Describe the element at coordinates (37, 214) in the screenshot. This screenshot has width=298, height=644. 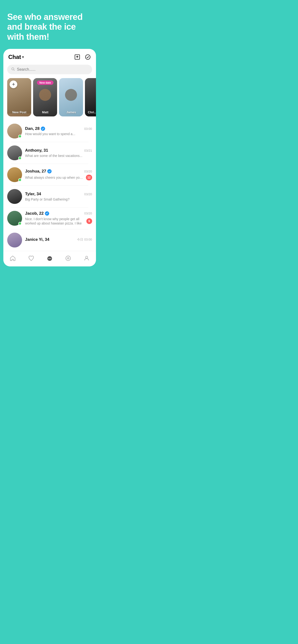
I see `chat-name-jacob: Jacob, 22` at that location.